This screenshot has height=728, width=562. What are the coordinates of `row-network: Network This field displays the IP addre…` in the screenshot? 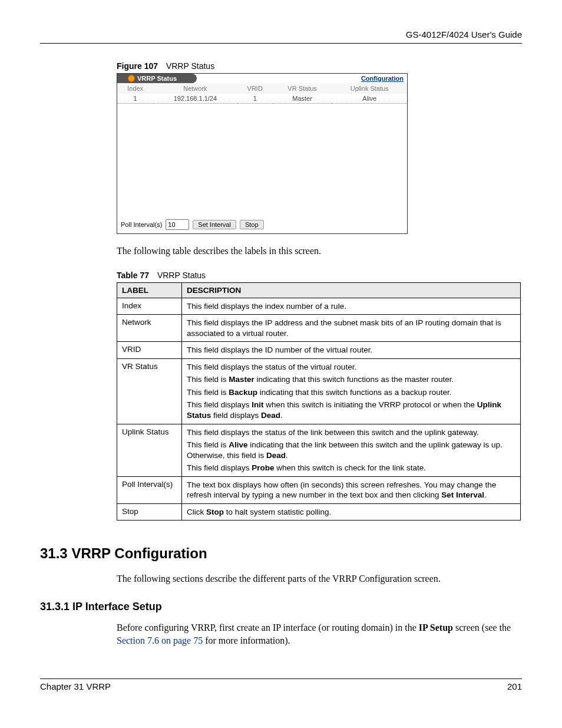 It's located at (319, 328).